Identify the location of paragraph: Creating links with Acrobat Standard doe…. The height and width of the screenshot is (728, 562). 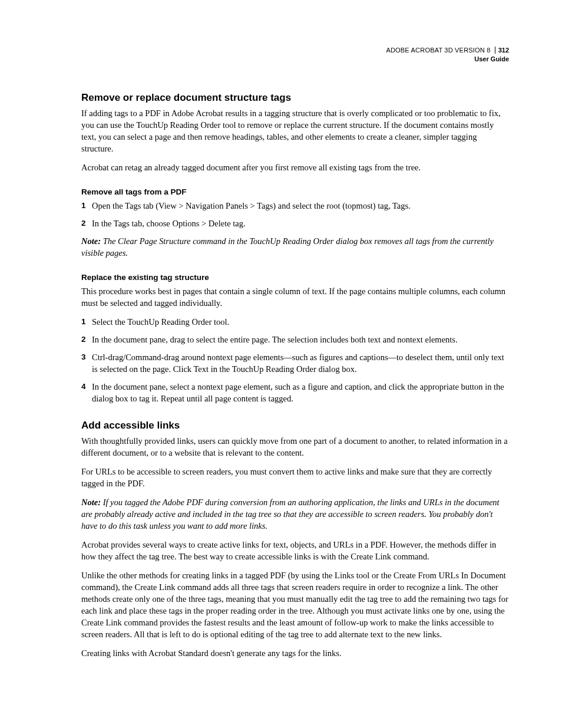
(295, 653).